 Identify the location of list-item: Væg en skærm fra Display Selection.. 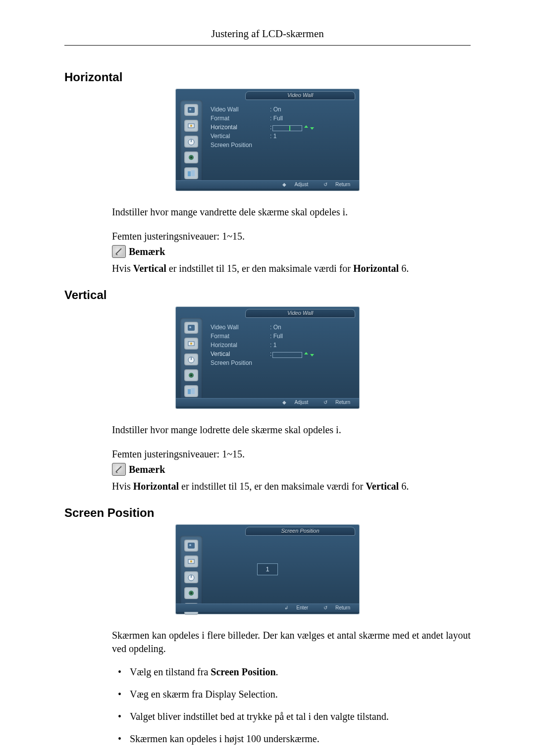
(300, 694).